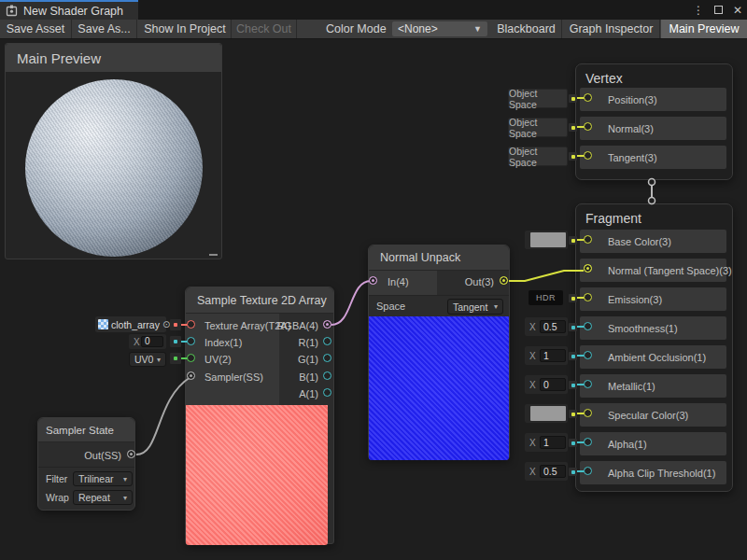 This screenshot has height=560, width=747. I want to click on smoothness-connector, so click(573, 327).